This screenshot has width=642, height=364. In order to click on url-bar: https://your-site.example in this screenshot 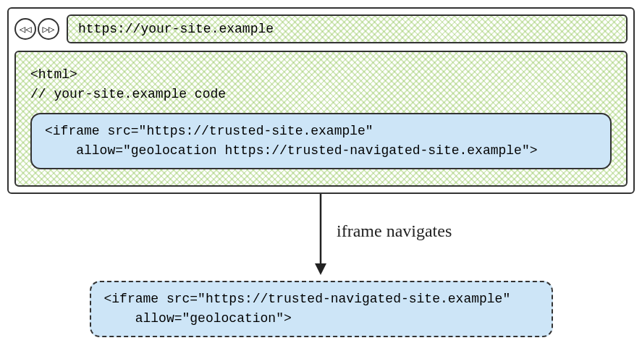, I will do `click(347, 29)`.